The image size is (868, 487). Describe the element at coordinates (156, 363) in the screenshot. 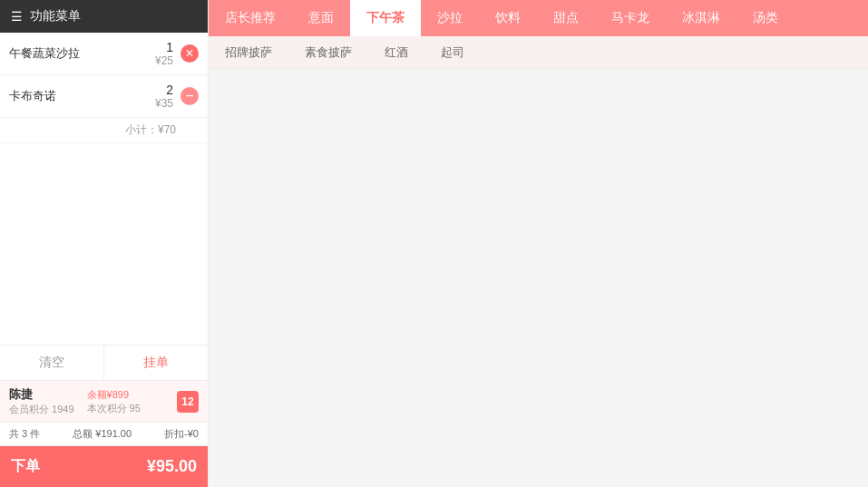

I see `hold-order-button: 挂单` at that location.